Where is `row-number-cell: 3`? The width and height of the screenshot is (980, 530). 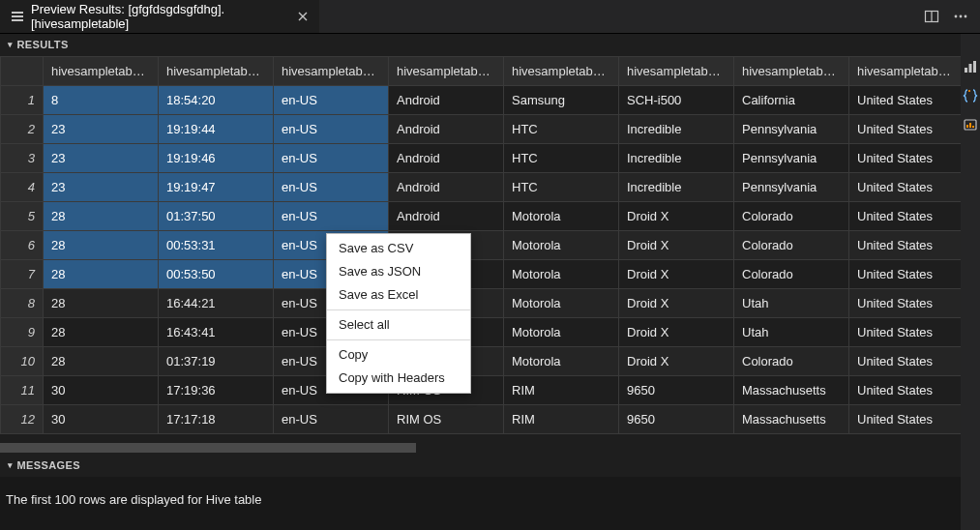 row-number-cell: 3 is located at coordinates (22, 159).